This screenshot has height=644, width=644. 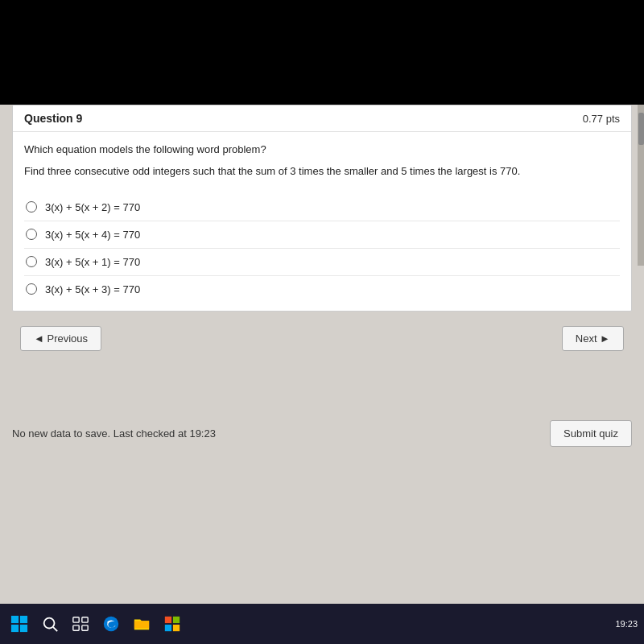 What do you see at coordinates (114, 433) in the screenshot?
I see `save-status: No new data to save. Last checked at 19:…` at bounding box center [114, 433].